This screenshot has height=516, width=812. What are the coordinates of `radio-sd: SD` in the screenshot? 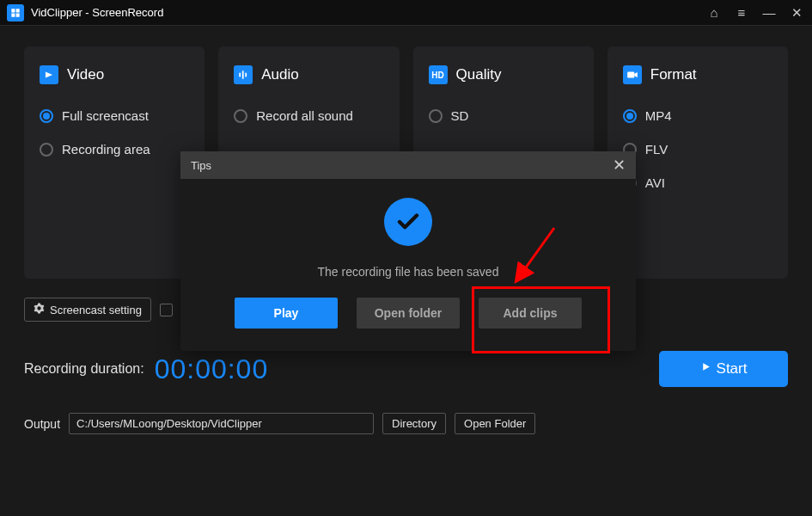 It's located at (504, 115).